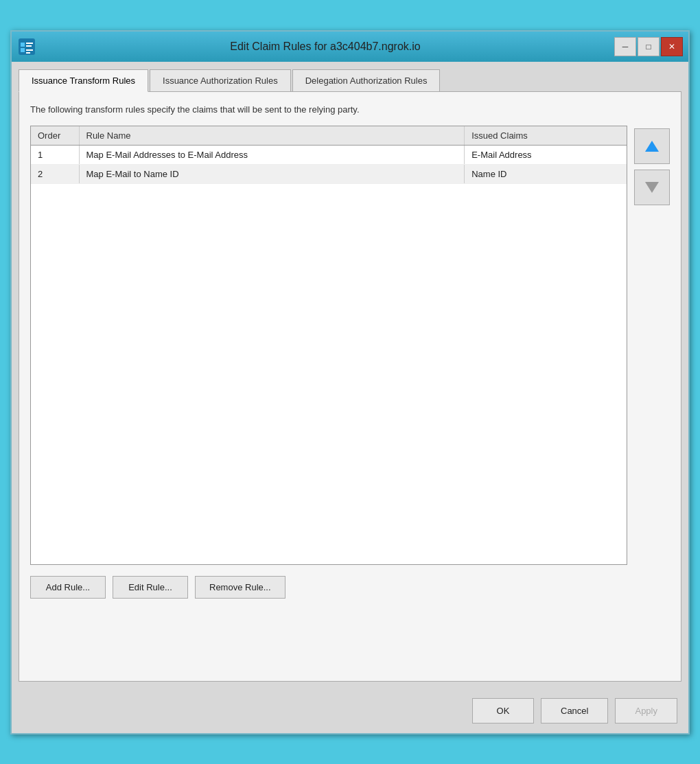  I want to click on row2-order: 2, so click(55, 174).